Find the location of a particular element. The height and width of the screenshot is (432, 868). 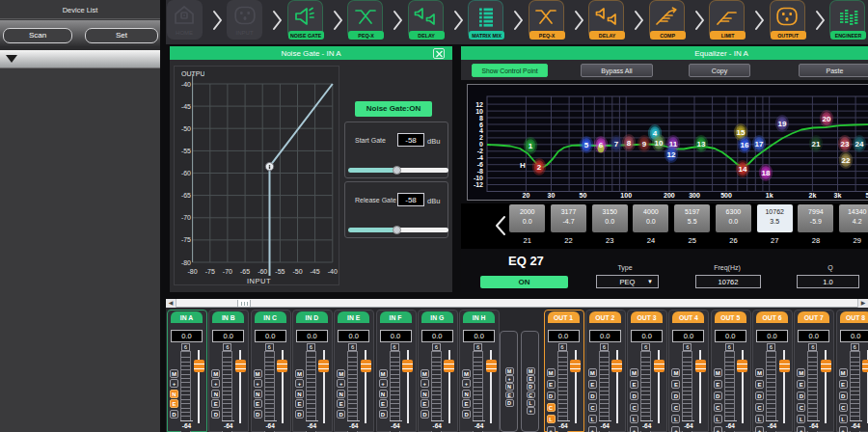

svg-text: 19 is located at coordinates (783, 123).